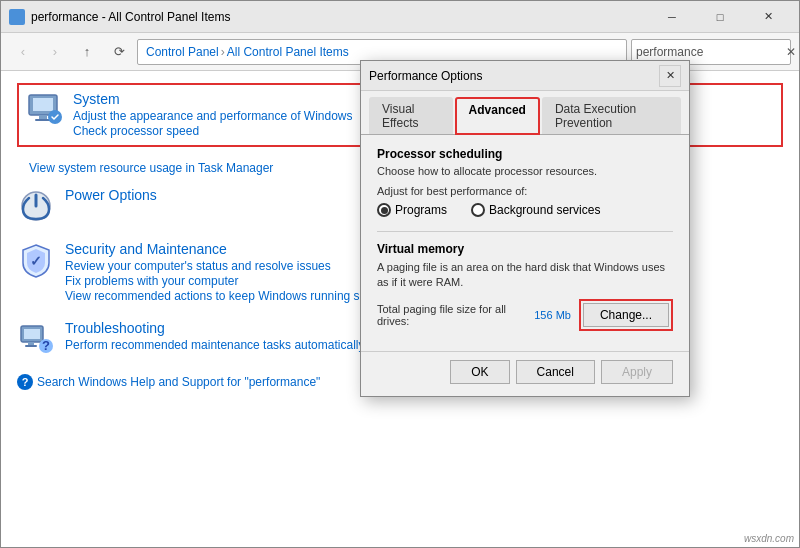 The width and height of the screenshot is (800, 548). What do you see at coordinates (36, 339) in the screenshot?
I see `trouble-icon: ?` at bounding box center [36, 339].